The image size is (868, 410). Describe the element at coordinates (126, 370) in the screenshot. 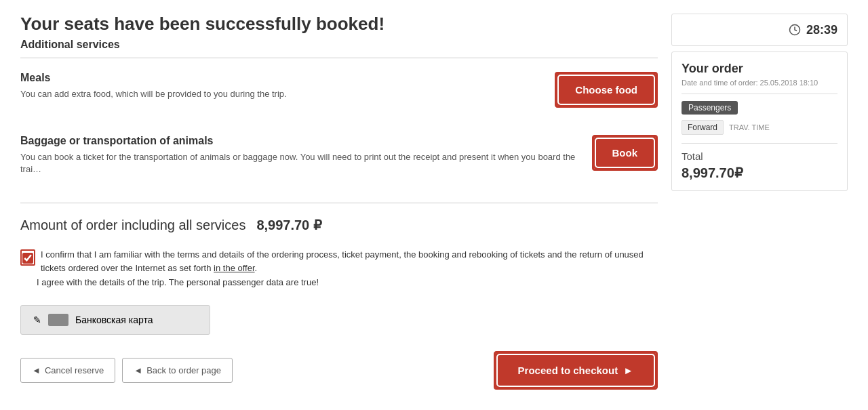

I see `bottom-left-actions: ◄ Cancel reserve ◄ Back to order page` at that location.